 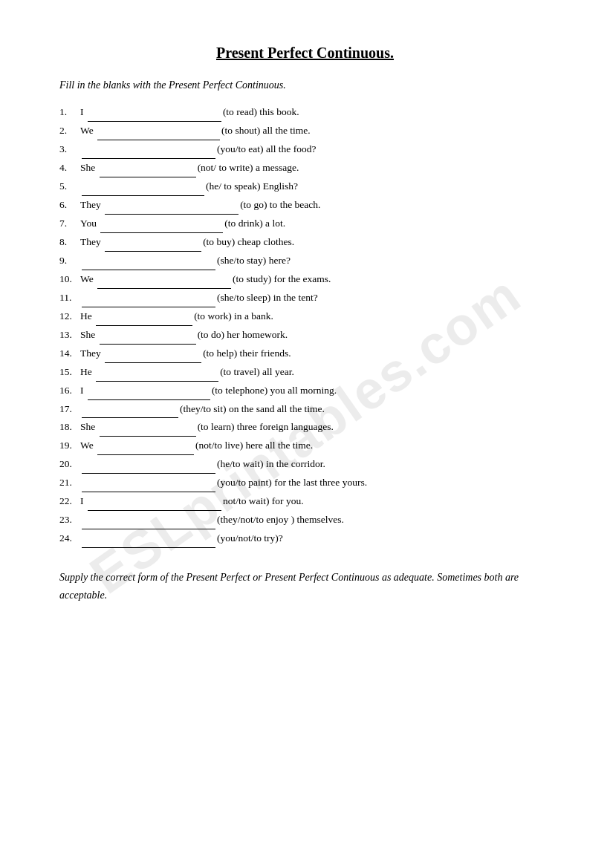 What do you see at coordinates (70, 168) in the screenshot?
I see `item-number: 4.` at bounding box center [70, 168].